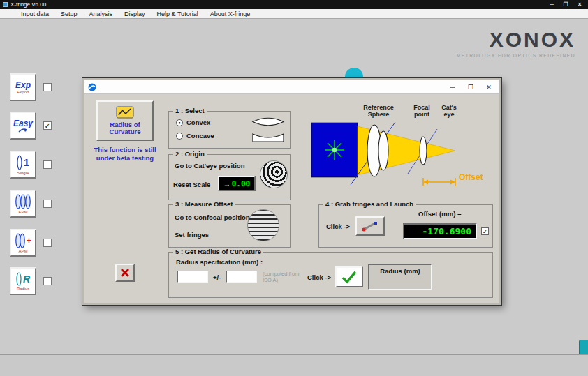  Describe the element at coordinates (284, 277) in the screenshot. I see `computed-note: (computed from ISO A)` at that location.